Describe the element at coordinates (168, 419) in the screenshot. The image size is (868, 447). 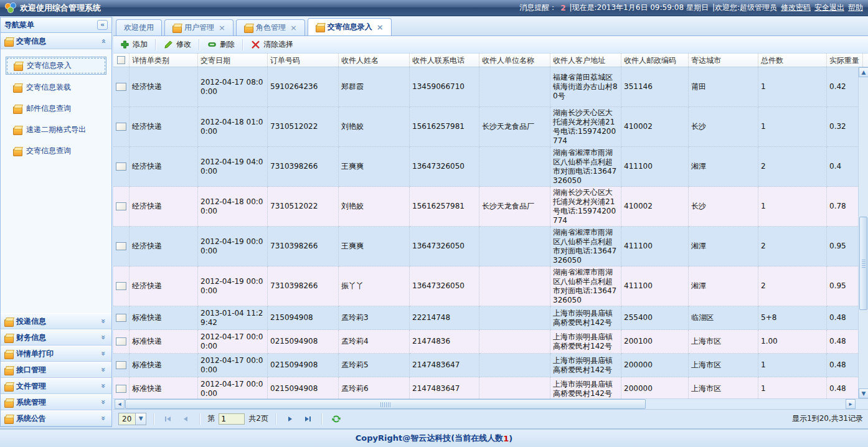
I see `first-page-button` at that location.